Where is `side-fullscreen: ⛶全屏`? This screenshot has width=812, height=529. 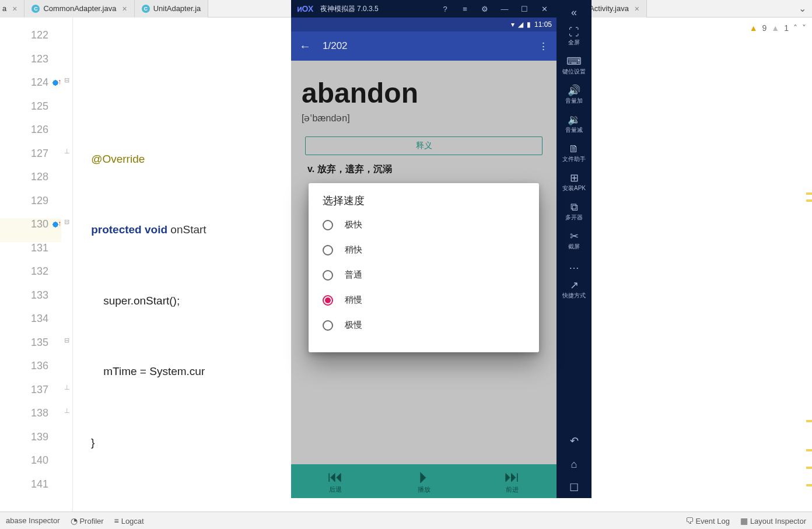
side-fullscreen: ⛶全屏 is located at coordinates (574, 37).